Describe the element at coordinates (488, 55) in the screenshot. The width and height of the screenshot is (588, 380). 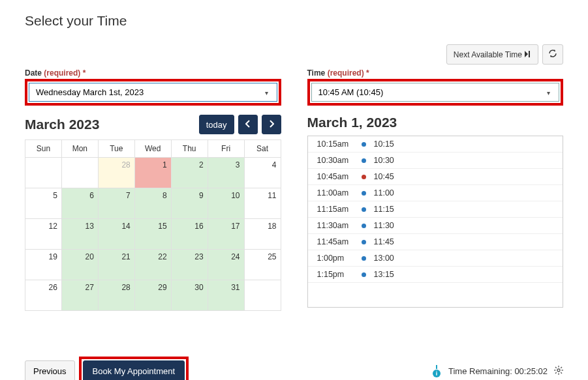
I see `next-available-label: Next Available Time` at that location.